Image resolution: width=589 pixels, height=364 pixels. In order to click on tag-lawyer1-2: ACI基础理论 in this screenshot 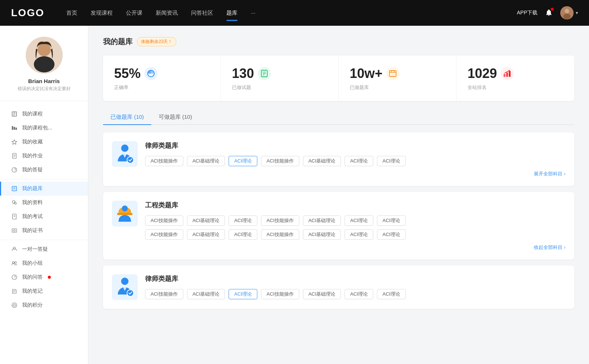, I will do `click(206, 161)`.